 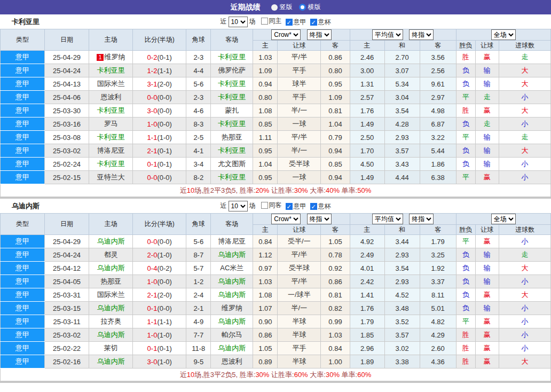 I want to click on home-team-cell: 亚特兰大, so click(x=111, y=177).